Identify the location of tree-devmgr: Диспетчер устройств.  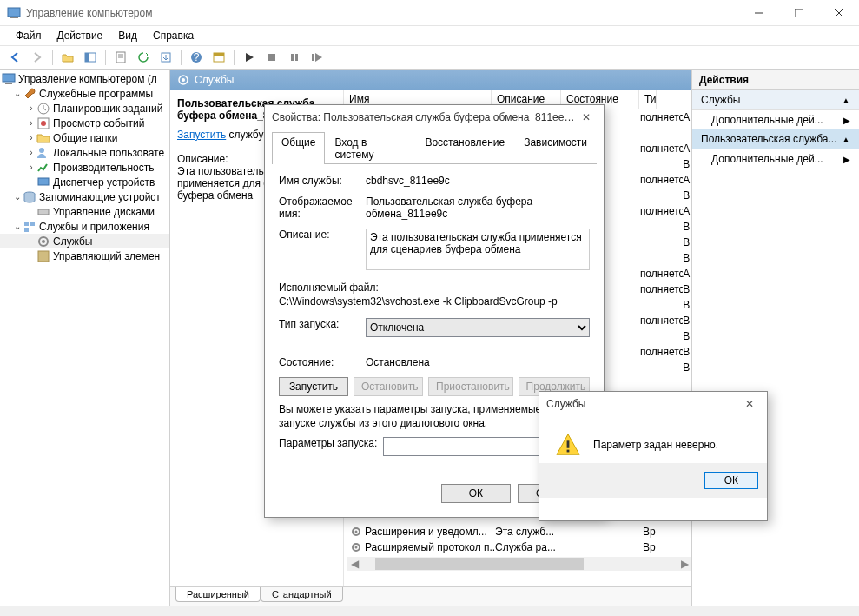
(85, 182).